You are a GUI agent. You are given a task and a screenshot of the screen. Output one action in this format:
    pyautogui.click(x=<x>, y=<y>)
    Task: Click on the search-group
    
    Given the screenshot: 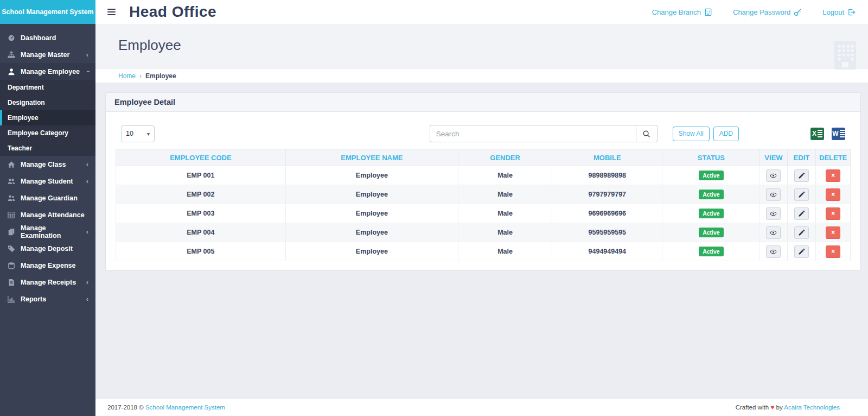 What is the action you would take?
    pyautogui.click(x=544, y=134)
    